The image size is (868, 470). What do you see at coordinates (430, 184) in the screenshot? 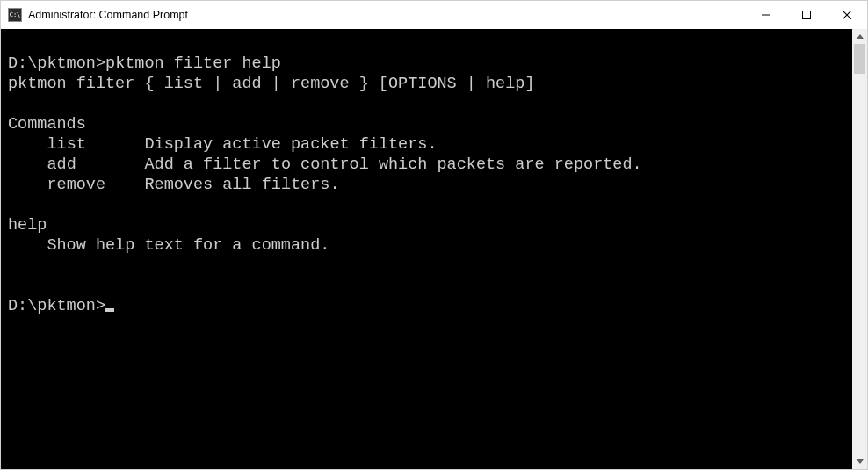
I see `command-help-row: remove Removes all filters.` at bounding box center [430, 184].